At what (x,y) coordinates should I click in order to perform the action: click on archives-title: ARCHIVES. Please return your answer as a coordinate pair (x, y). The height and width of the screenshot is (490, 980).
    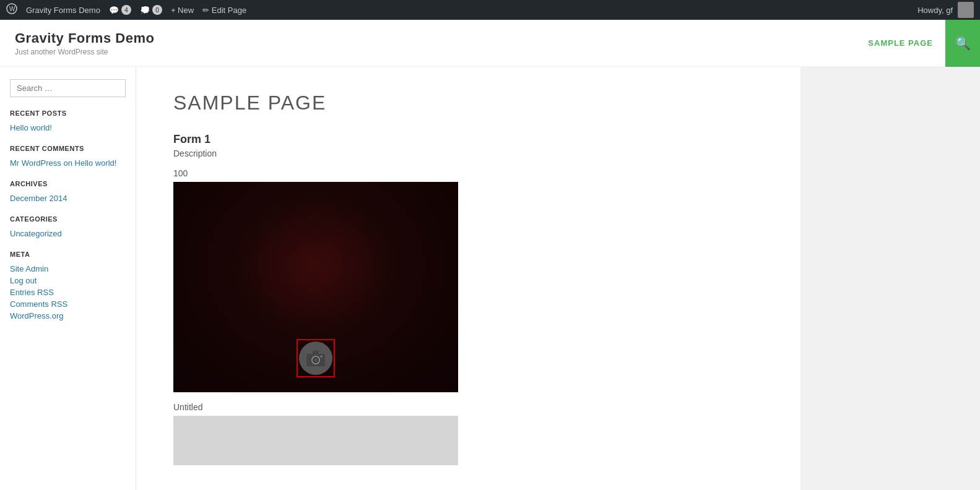
    Looking at the image, I should click on (68, 184).